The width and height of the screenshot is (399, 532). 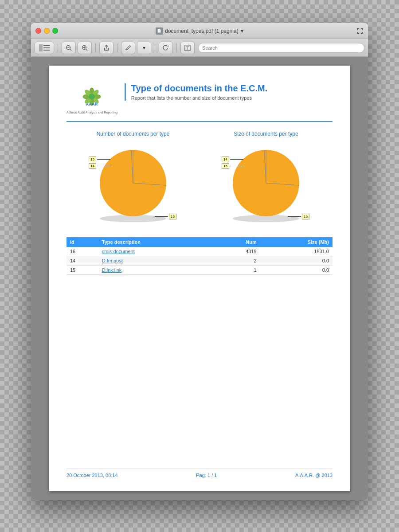 I want to click on cell-num: 2, so click(x=238, y=261).